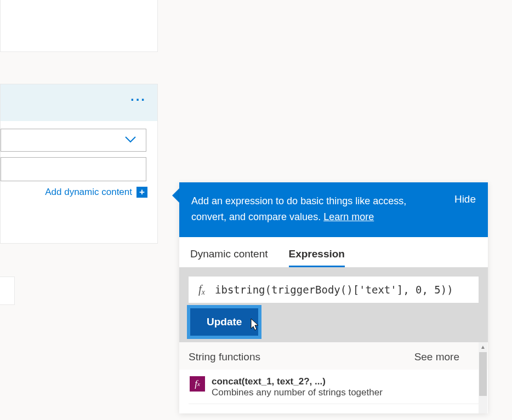 Image resolution: width=512 pixels, height=420 pixels. Describe the element at coordinates (142, 192) in the screenshot. I see `plus-icon: +` at that location.